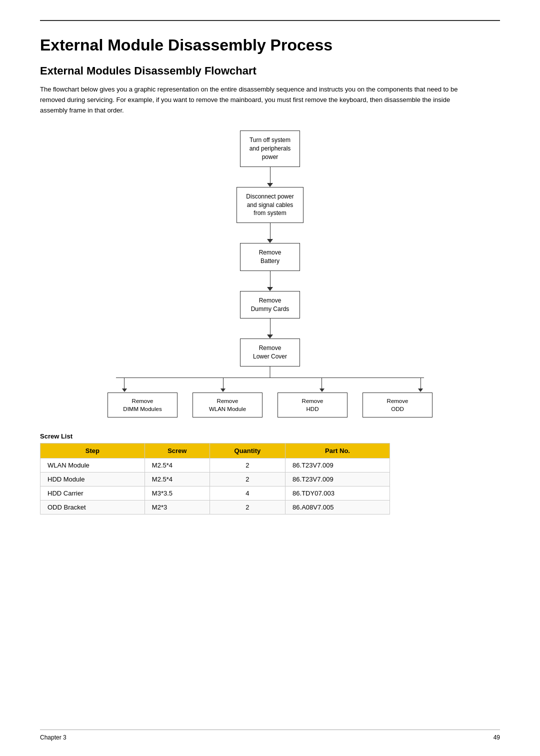 The width and height of the screenshot is (540, 756). Describe the element at coordinates (270, 20) in the screenshot. I see `top-border` at that location.